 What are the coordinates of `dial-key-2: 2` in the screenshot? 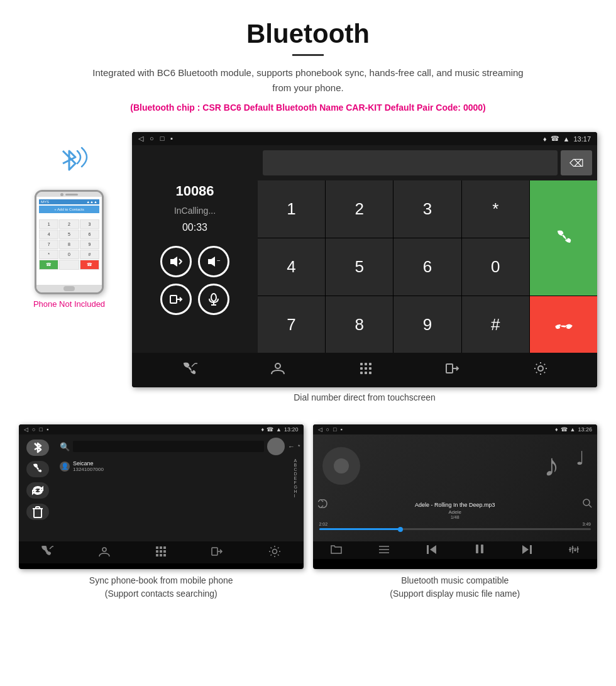 It's located at (360, 209).